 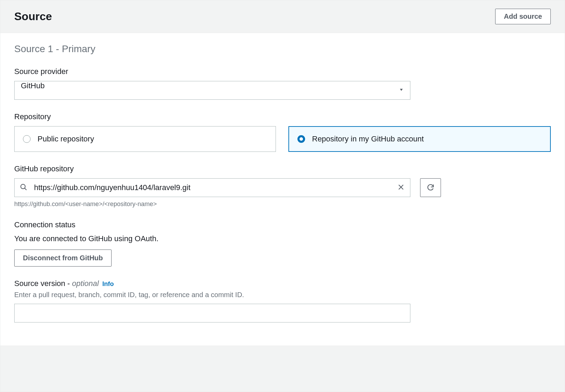 I want to click on repository-label: Repository, so click(x=282, y=117).